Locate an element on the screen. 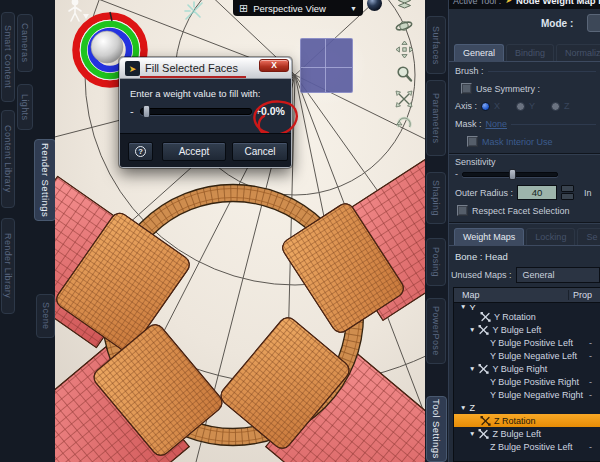 This screenshot has height=462, width=600. active-tool-name: Node Weight Map B is located at coordinates (558, 3).